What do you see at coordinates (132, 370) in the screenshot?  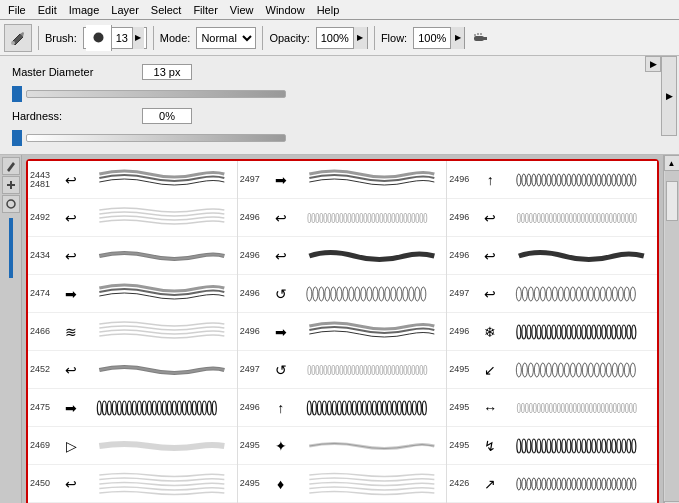 I see `brush-item: 2452↩` at bounding box center [132, 370].